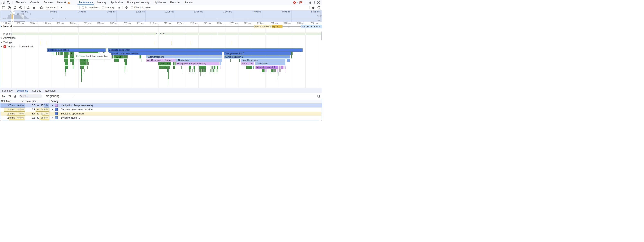  I want to click on target-select-arrow, so click(62, 8).